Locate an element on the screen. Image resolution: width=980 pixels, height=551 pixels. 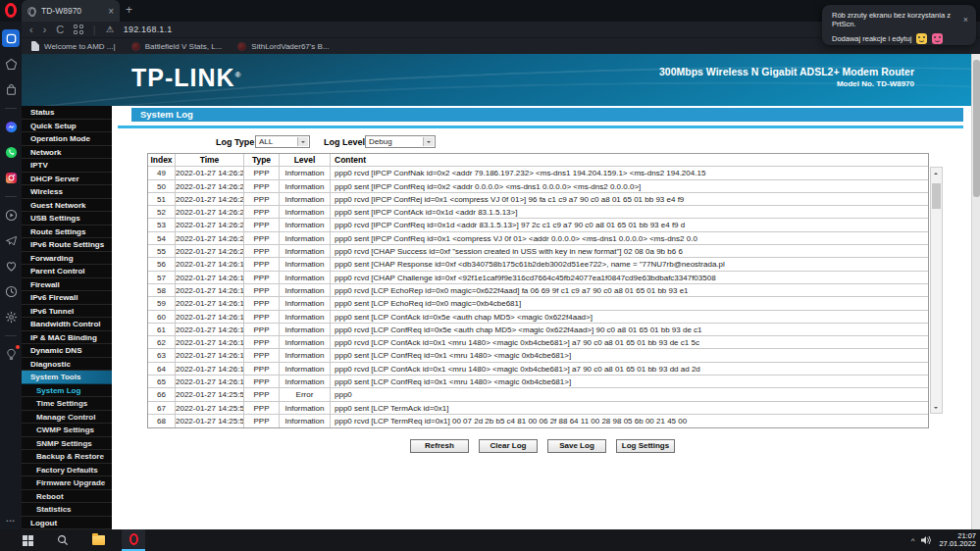
scrollbar-thumb is located at coordinates (936, 196).